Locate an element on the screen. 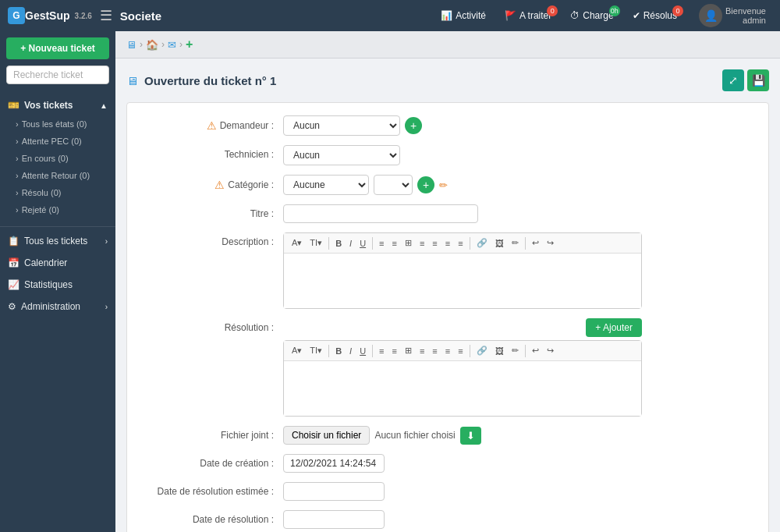  rte-italic-btn2: I is located at coordinates (351, 351).